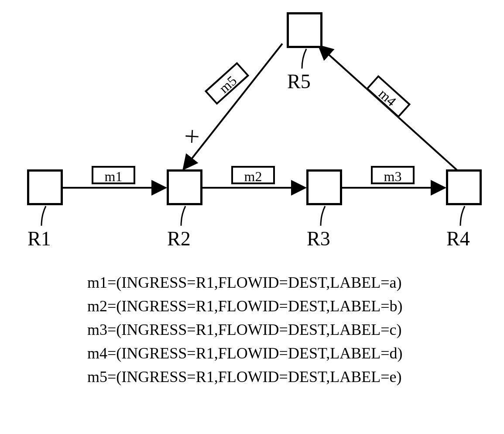 The width and height of the screenshot is (504, 434). Describe the element at coordinates (245, 306) in the screenshot. I see `def-m2: m2=(INGRESS=R1,FLOWID=DEST,LABEL=b)` at that location.